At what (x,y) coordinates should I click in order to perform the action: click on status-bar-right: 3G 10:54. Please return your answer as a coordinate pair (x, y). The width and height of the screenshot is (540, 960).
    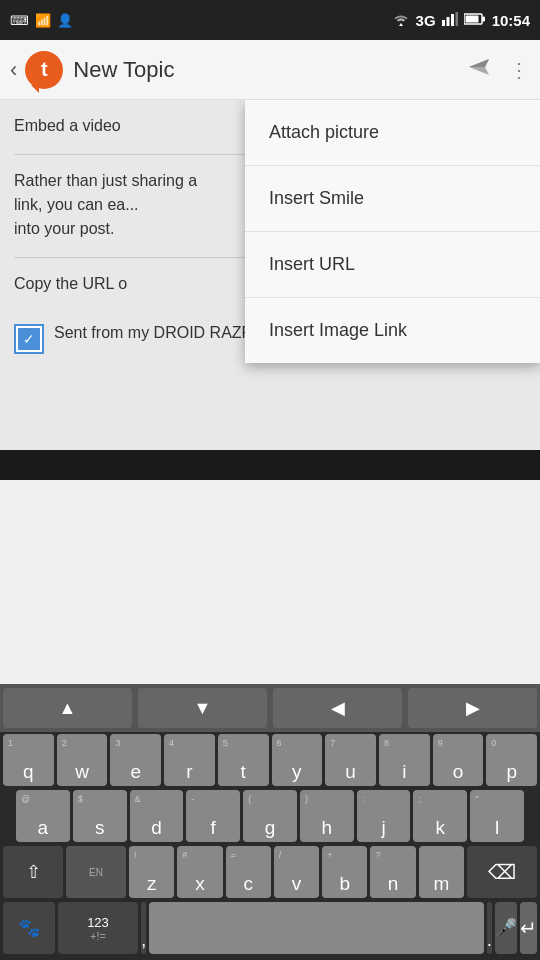
    Looking at the image, I should click on (461, 20).